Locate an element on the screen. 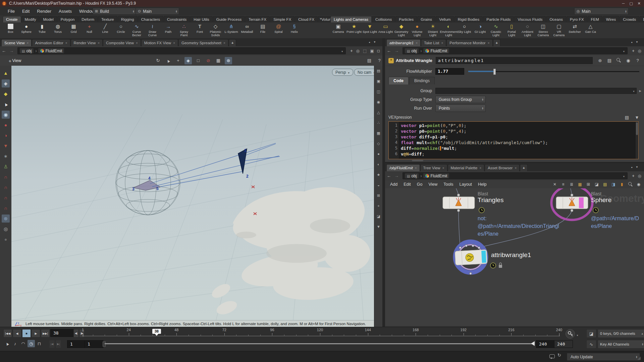 The width and height of the screenshot is (644, 362). flipbook-icon: ▦ is located at coordinates (218, 61).